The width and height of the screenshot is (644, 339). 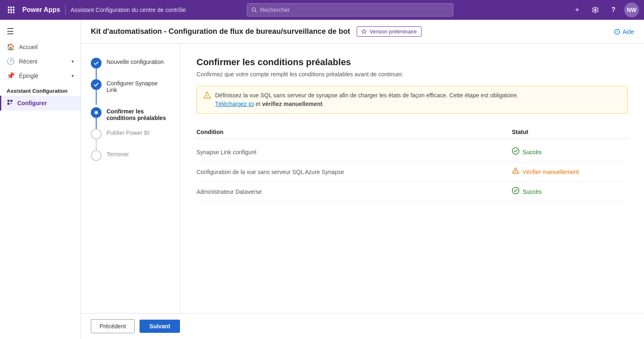 I want to click on page-title: Kit d'automatisation - Configuration de …, so click(x=220, y=31).